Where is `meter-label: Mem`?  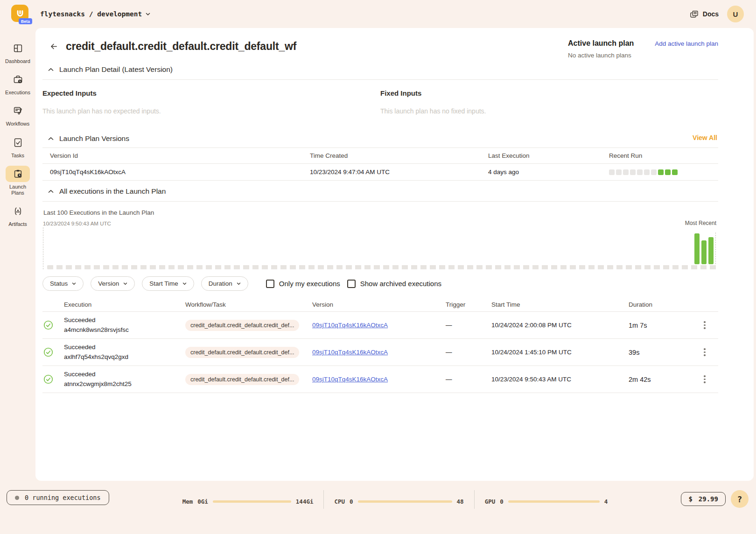
meter-label: Mem is located at coordinates (188, 501).